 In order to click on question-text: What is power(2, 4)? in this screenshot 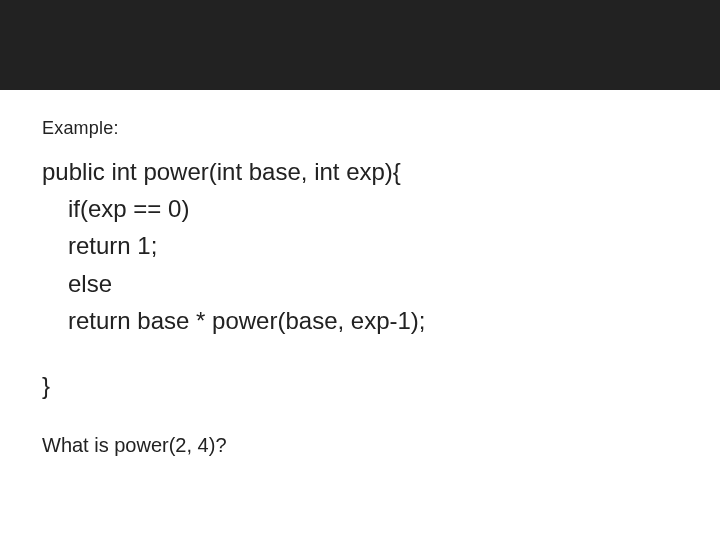, I will do `click(360, 446)`.